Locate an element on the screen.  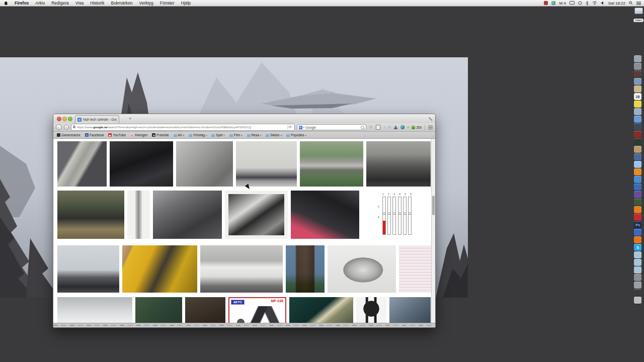
back-button: ← is located at coordinates (59, 127).